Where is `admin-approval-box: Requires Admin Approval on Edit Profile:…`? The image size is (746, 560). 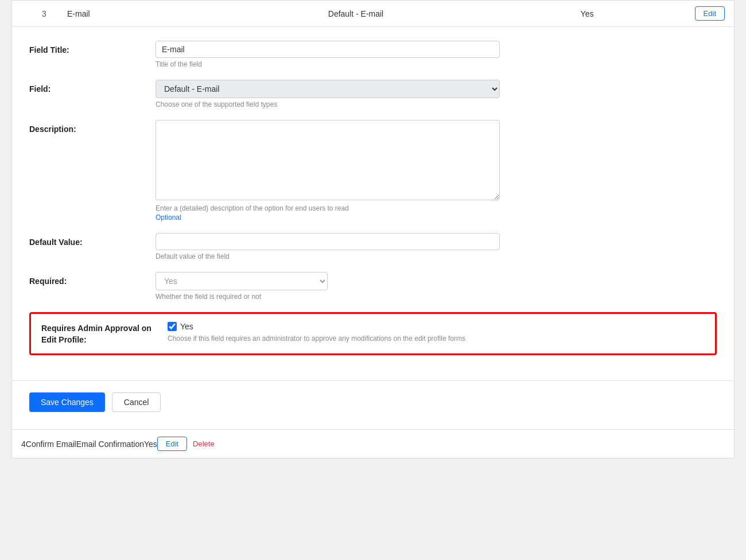 admin-approval-box: Requires Admin Approval on Edit Profile:… is located at coordinates (373, 334).